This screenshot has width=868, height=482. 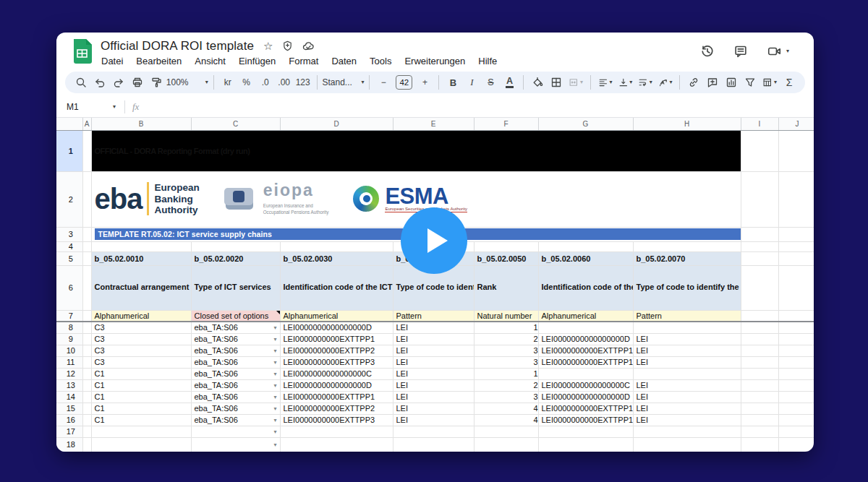 What do you see at coordinates (69, 199) in the screenshot?
I see `row-header-2: 2` at bounding box center [69, 199].